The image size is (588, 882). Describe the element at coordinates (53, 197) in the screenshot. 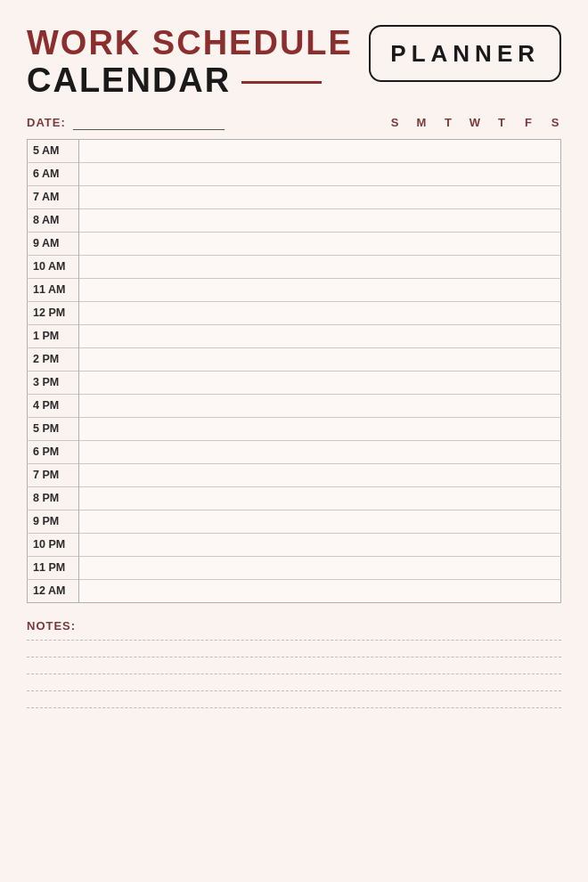

I see `time-label: 7 AM` at that location.